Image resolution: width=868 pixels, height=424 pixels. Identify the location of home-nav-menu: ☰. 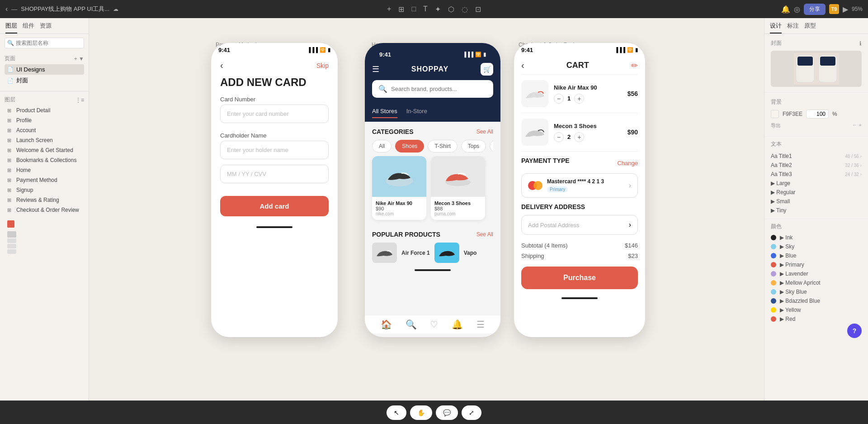
(481, 324).